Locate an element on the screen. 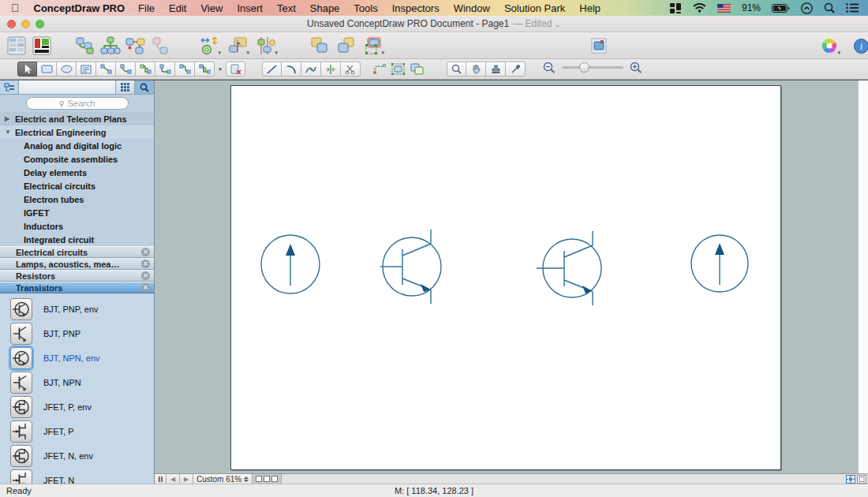 The image size is (868, 497). close-window-button is located at coordinates (11, 24).